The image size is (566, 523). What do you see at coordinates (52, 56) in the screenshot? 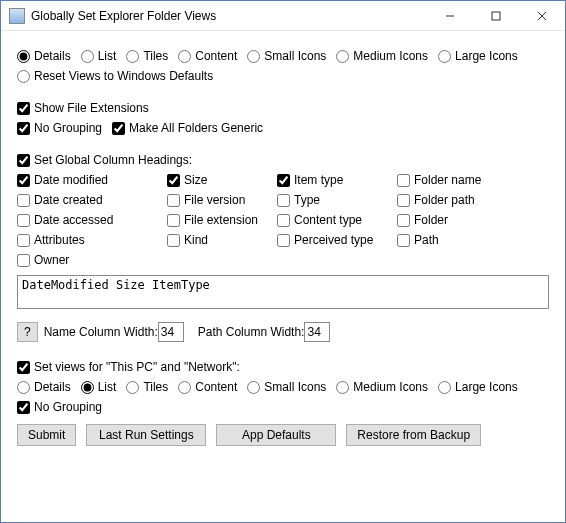
I see `radio-details-label: Details` at bounding box center [52, 56].